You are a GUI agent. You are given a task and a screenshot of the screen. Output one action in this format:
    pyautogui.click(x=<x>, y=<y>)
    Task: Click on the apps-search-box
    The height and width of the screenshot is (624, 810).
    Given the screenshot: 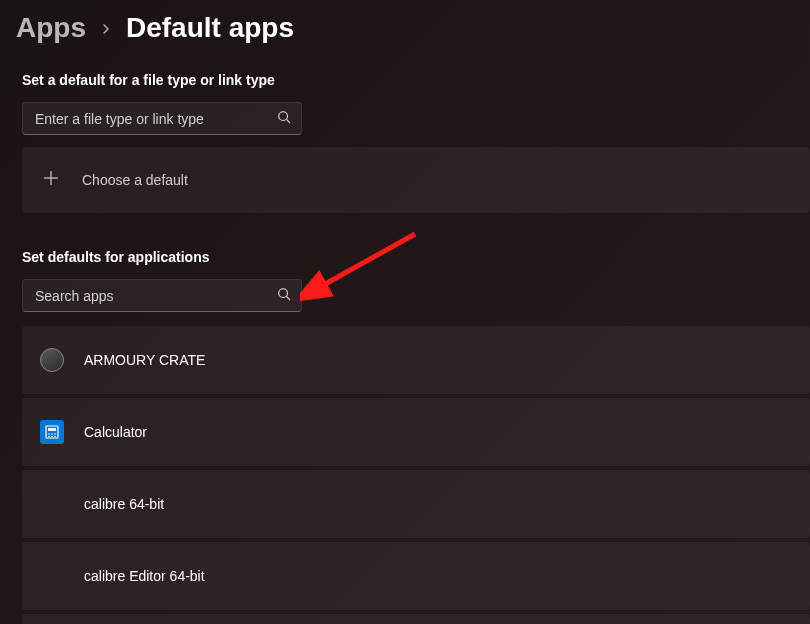 What is the action you would take?
    pyautogui.click(x=162, y=296)
    